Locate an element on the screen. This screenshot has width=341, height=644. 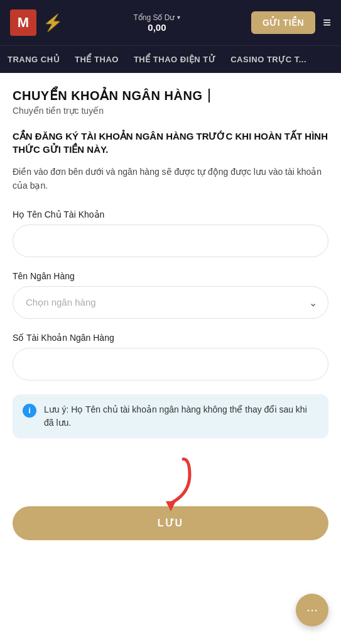
chat-fab-button: ··· is located at coordinates (312, 610).